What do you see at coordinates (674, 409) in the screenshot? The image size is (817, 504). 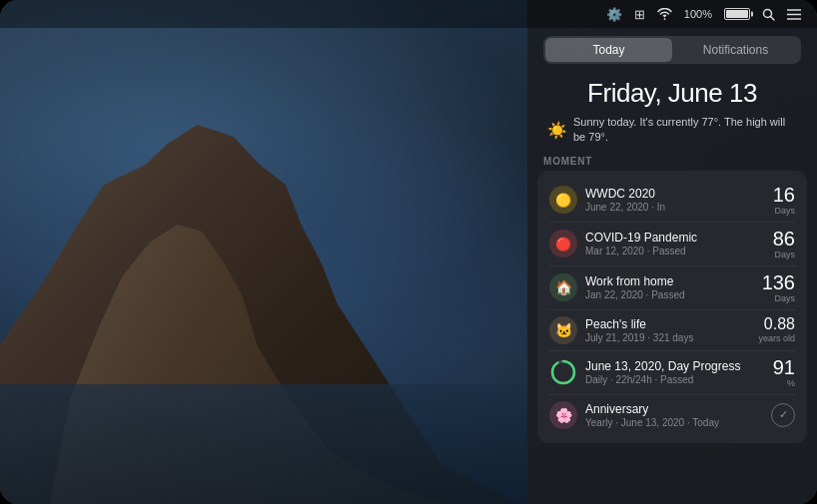 I see `anniversary-title: Anniversary` at bounding box center [674, 409].